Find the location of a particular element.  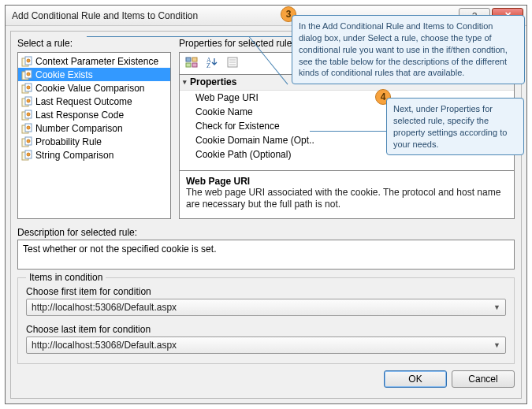

rule-item-label: Cookie Value Comparison is located at coordinates (90, 88).